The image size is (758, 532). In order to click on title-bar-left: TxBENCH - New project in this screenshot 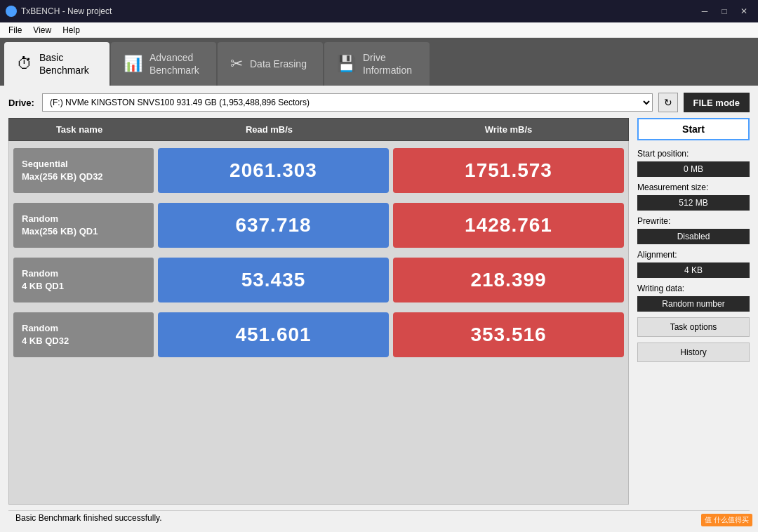, I will do `click(59, 11)`.